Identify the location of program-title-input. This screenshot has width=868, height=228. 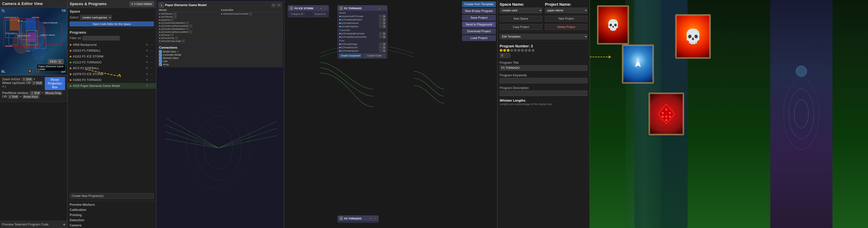
(544, 68).